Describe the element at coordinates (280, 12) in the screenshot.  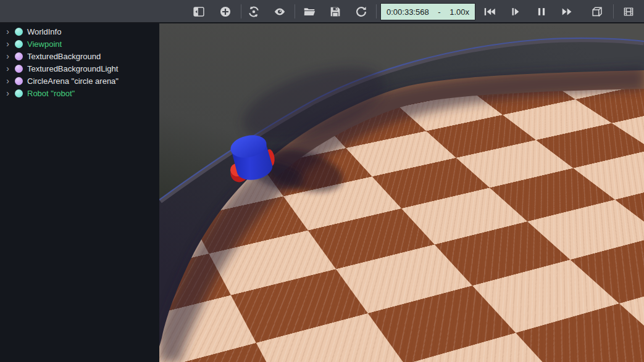
I see `eye-icon` at that location.